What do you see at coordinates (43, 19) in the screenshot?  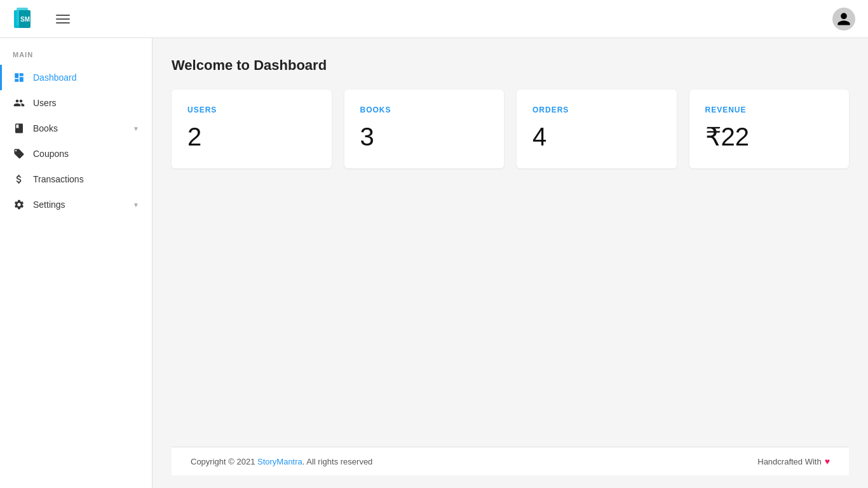 I see `header-left: SM` at bounding box center [43, 19].